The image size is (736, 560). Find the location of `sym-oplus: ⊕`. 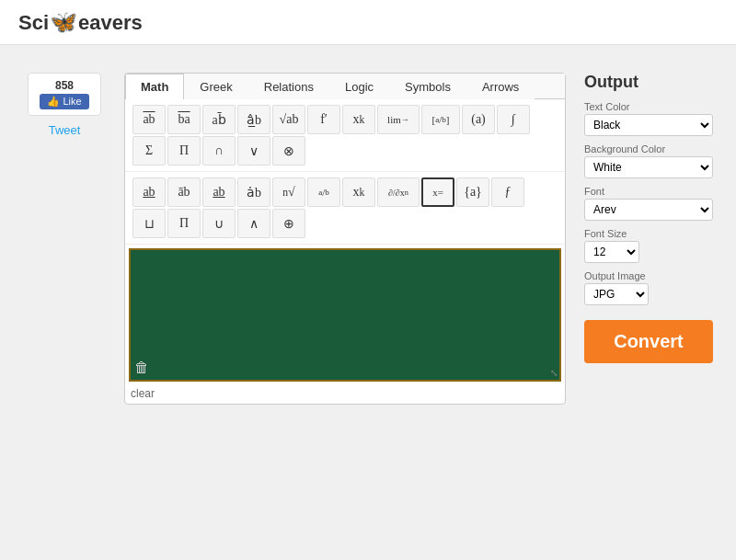

sym-oplus: ⊕ is located at coordinates (289, 223).